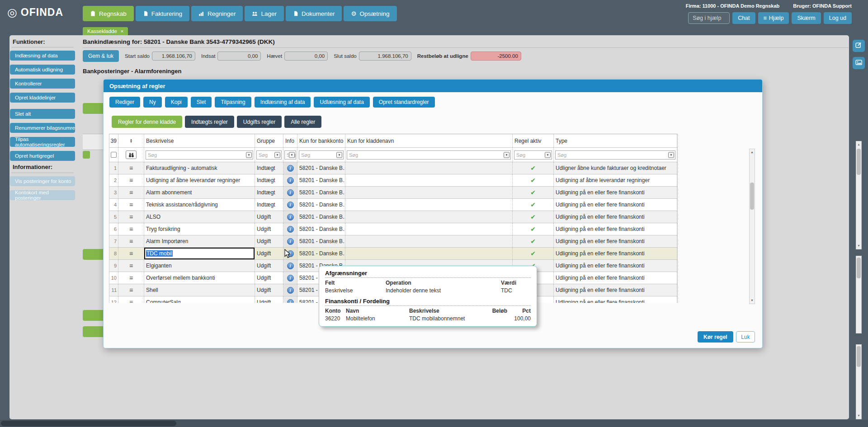 This screenshot has width=868, height=427. Describe the element at coordinates (393, 241) in the screenshot. I see `table-row: 7 ≡ Alarm Importøren Udgift i 58201 - Da…` at that location.